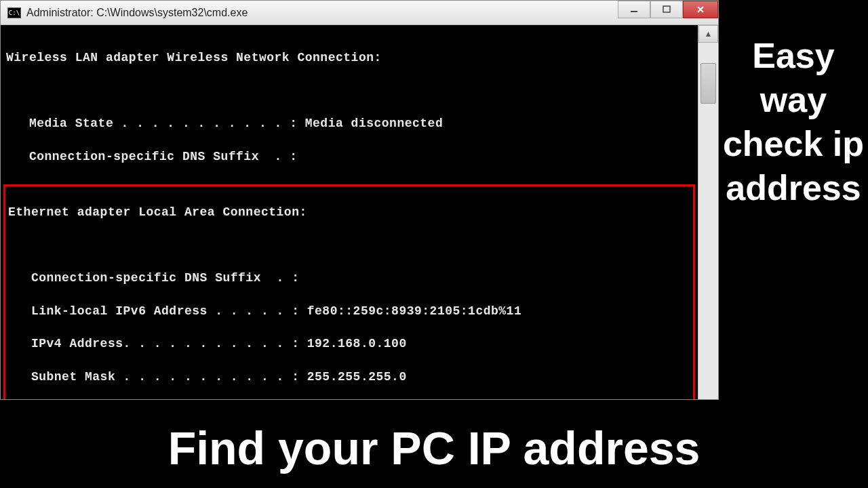 The height and width of the screenshot is (488, 868). I want to click on close-icon, so click(701, 9).